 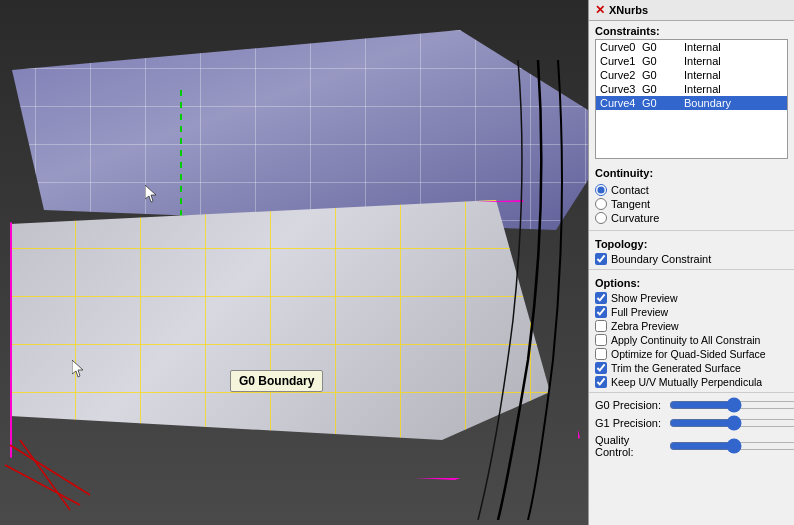 What do you see at coordinates (703, 89) in the screenshot?
I see `constraint-type-3: Internal` at bounding box center [703, 89].